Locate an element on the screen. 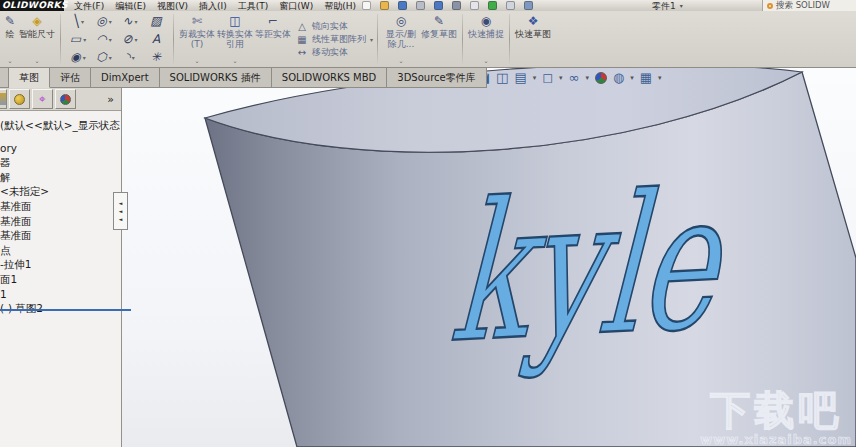  tab-sketch: 草图 is located at coordinates (30, 78).